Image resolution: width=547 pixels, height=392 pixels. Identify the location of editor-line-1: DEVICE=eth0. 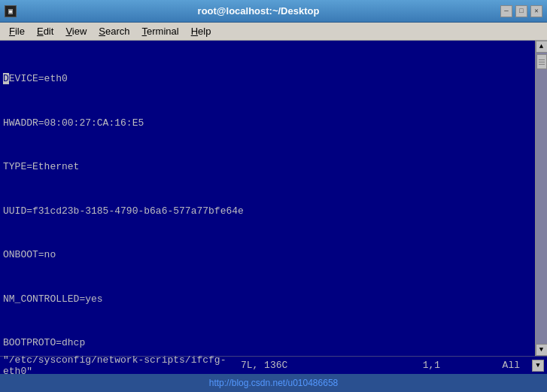
(268, 79).